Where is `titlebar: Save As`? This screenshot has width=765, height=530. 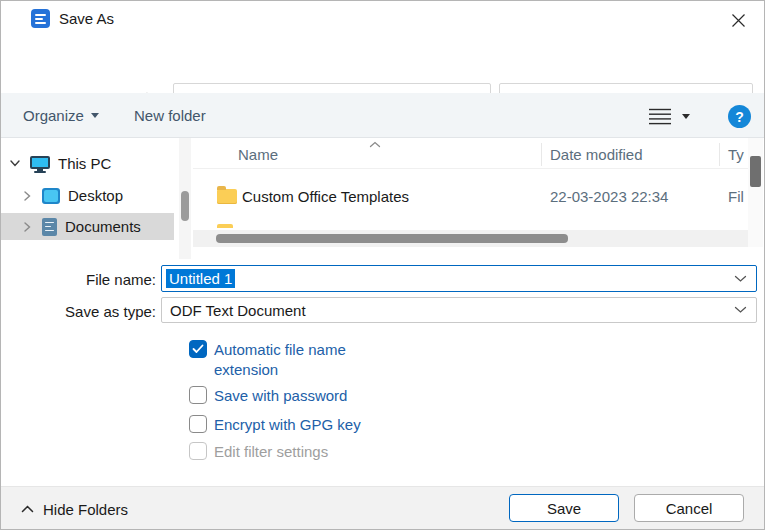 titlebar: Save As is located at coordinates (382, 20).